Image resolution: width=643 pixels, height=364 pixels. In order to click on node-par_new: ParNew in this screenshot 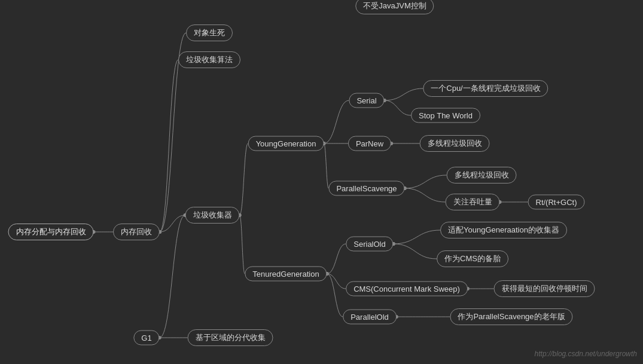, I will do `click(370, 143)`.